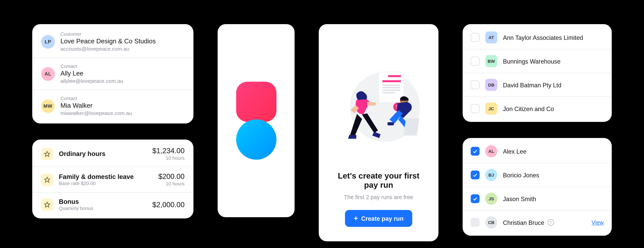  What do you see at coordinates (108, 49) in the screenshot?
I see `contact-email: accounts@lovepeace.com.au` at bounding box center [108, 49].